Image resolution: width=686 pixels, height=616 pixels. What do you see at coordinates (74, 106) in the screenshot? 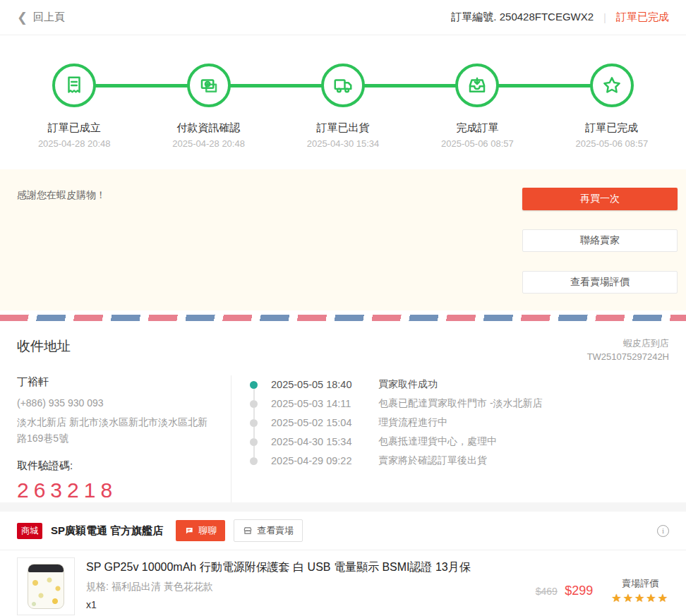
I see `step-order-placed: 訂單已成立 2025-04-28 20:48` at bounding box center [74, 106].